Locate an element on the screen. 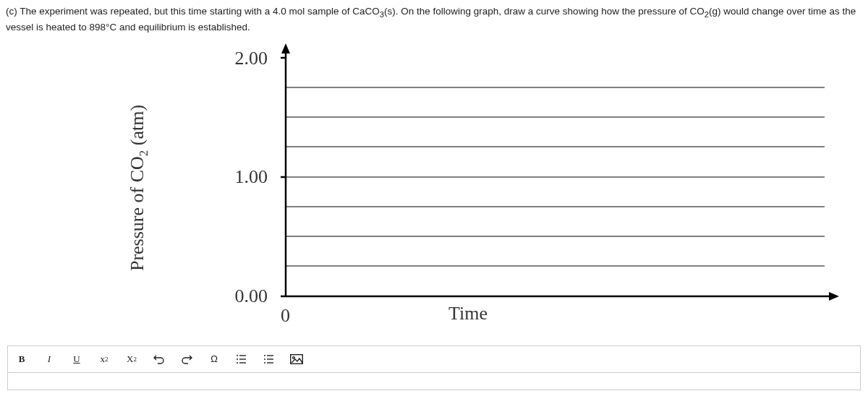 The height and width of the screenshot is (417, 868). superscript-button: x2 is located at coordinates (104, 359).